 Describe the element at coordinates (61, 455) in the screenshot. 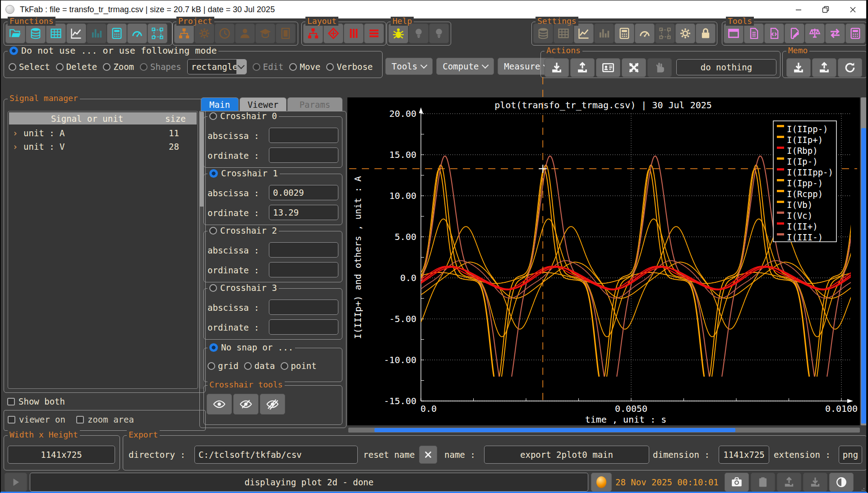

I see `size-input` at that location.